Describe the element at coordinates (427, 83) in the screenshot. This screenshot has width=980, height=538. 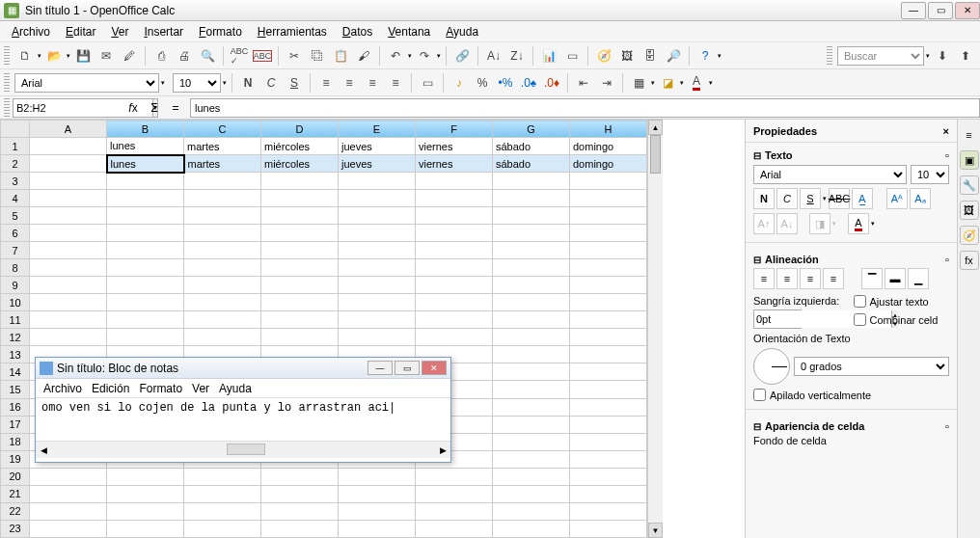
I see `merge-cells-icon: ▭` at that location.